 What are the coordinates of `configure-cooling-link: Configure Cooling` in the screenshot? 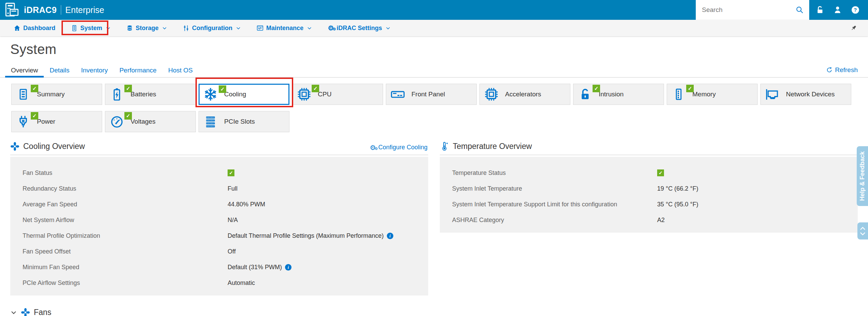 It's located at (398, 148).